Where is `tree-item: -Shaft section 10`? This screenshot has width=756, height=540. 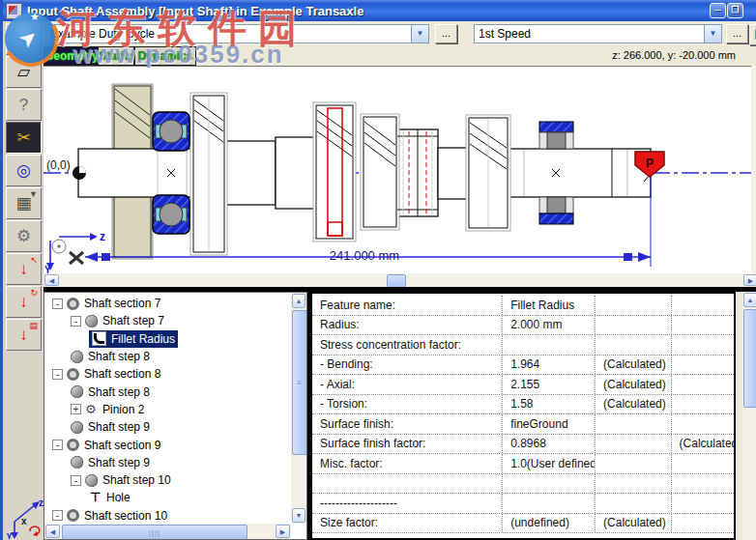 tree-item: -Shaft section 10 is located at coordinates (167, 516).